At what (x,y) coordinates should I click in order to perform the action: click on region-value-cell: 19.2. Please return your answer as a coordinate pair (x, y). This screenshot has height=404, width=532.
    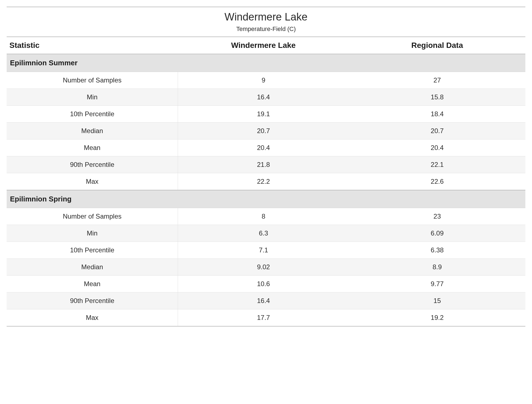
    Looking at the image, I should click on (437, 318).